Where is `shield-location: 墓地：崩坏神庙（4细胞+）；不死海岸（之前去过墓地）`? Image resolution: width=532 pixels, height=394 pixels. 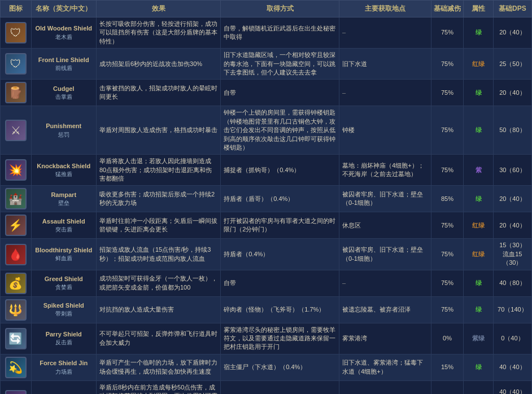
shield-location: 墓地：崩坏神庙（4细胞+）；不死海岸（之前去过墓地） is located at coordinates (385, 170).